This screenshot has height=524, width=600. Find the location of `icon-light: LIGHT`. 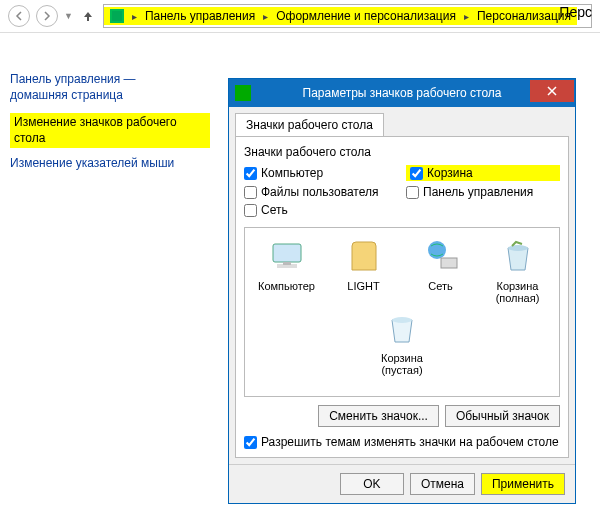

icon-light: LIGHT is located at coordinates (364, 270).